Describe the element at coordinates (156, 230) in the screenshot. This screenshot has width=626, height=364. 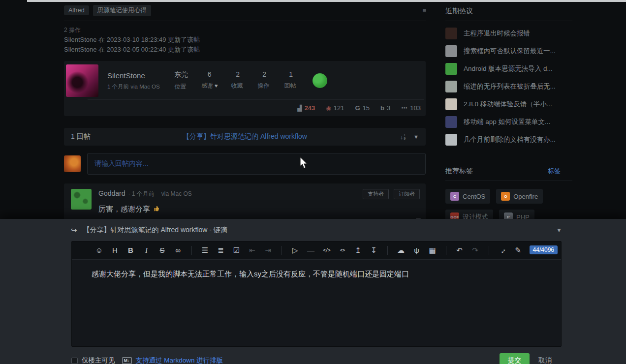
I see `editor-post-title: 【分享】针对思源笔记的 Alfred workflow - 链滴` at that location.